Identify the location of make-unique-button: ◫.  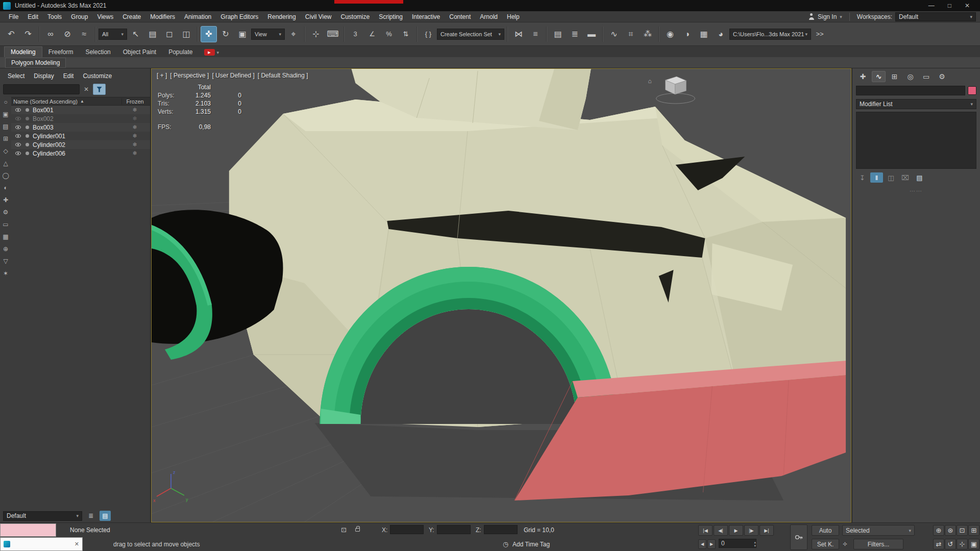
(891, 178).